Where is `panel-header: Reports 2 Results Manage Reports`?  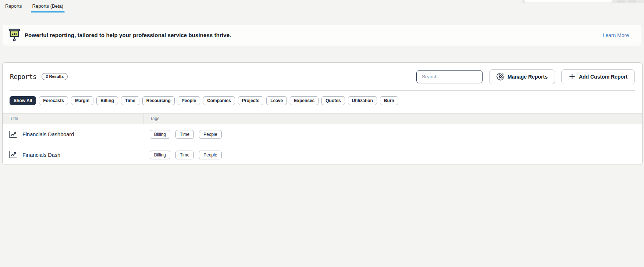 panel-header: Reports 2 Results Manage Reports is located at coordinates (322, 73).